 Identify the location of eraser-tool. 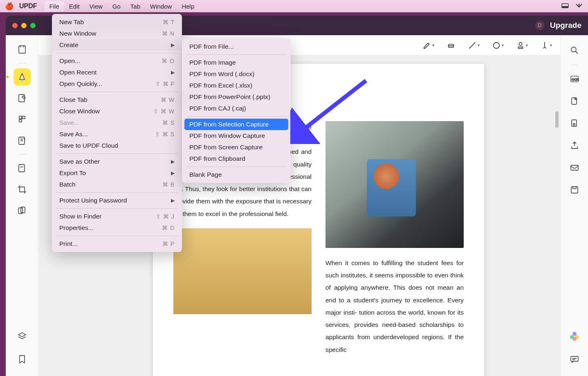
(451, 45).